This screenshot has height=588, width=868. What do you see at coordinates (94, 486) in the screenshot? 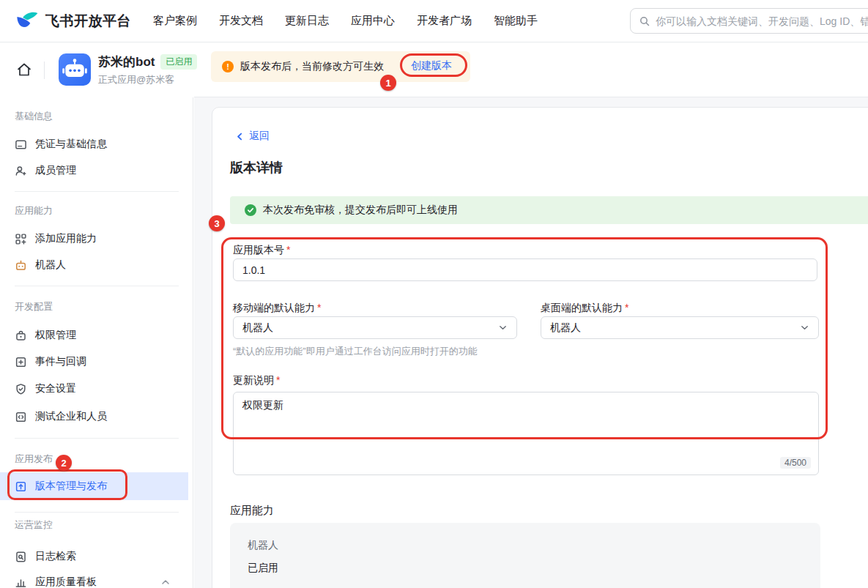
I see `sidebar-item-version-management: 版本管理与发布` at bounding box center [94, 486].